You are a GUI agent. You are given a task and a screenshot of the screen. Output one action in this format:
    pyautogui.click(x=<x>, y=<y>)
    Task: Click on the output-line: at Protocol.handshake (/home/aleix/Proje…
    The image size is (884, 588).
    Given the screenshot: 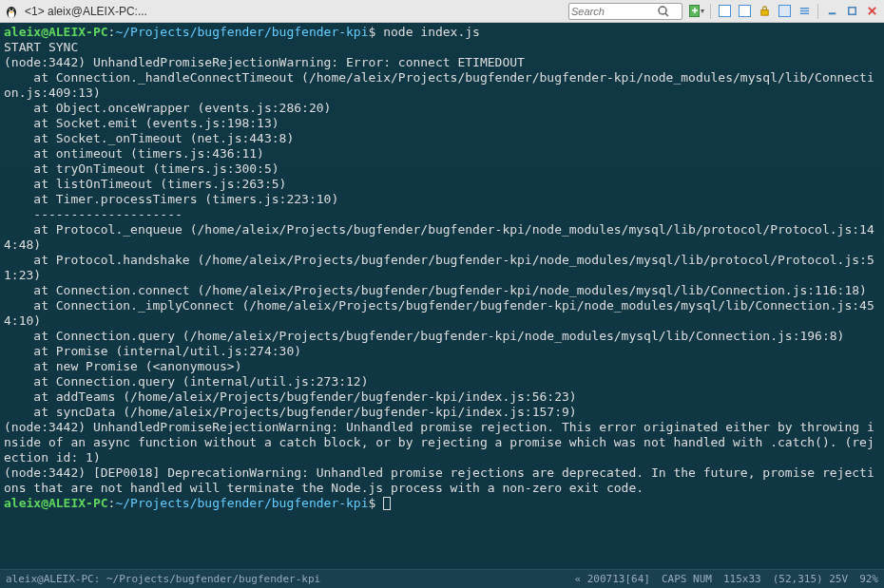 What is the action you would take?
    pyautogui.click(x=439, y=268)
    